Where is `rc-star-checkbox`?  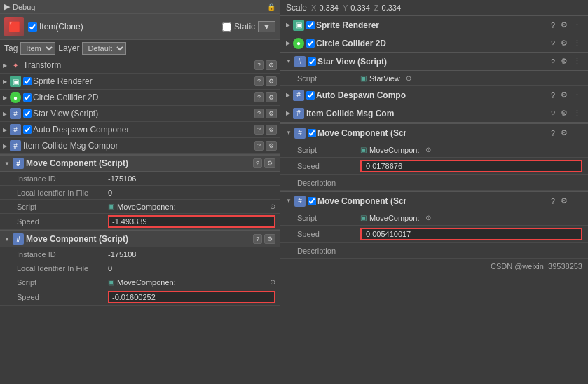
rc-star-checkbox is located at coordinates (312, 62).